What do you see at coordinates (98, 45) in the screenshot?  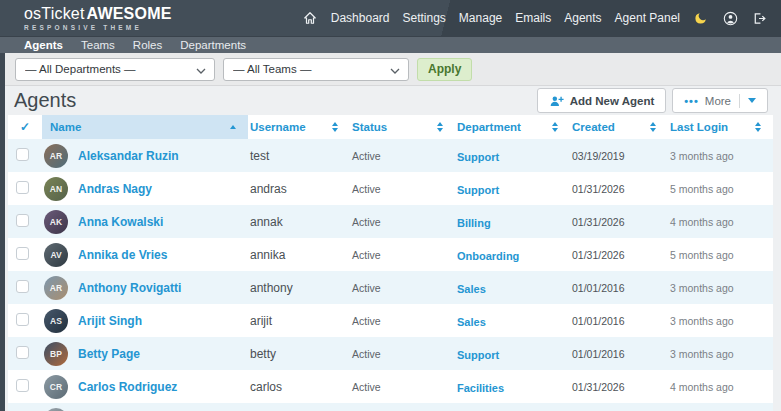 I see `sub-nav-teams: Teams` at bounding box center [98, 45].